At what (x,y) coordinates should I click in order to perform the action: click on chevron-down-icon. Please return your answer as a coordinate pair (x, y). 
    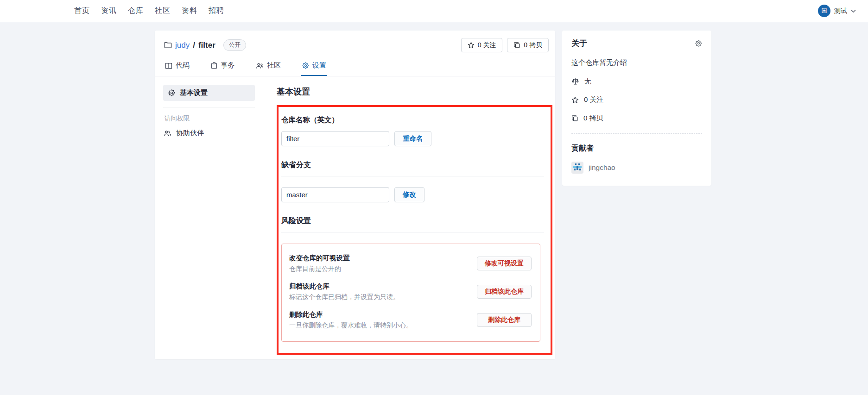
    Looking at the image, I should click on (854, 11).